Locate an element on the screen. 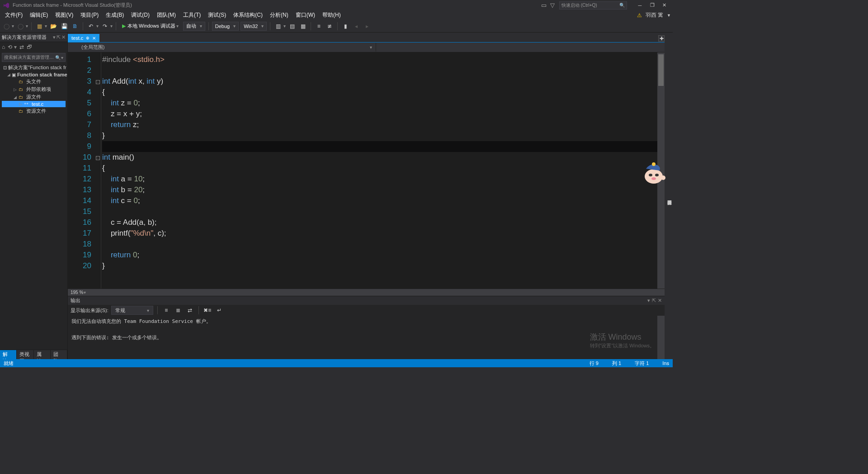 This screenshot has height=474, width=868. pin-icon: ⊕ is located at coordinates (88, 38).